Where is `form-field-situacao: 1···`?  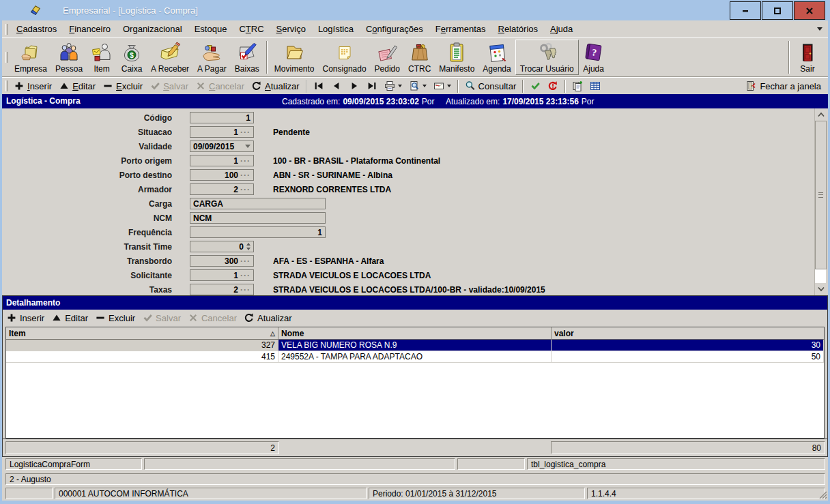
form-field-situacao: 1··· is located at coordinates (222, 132).